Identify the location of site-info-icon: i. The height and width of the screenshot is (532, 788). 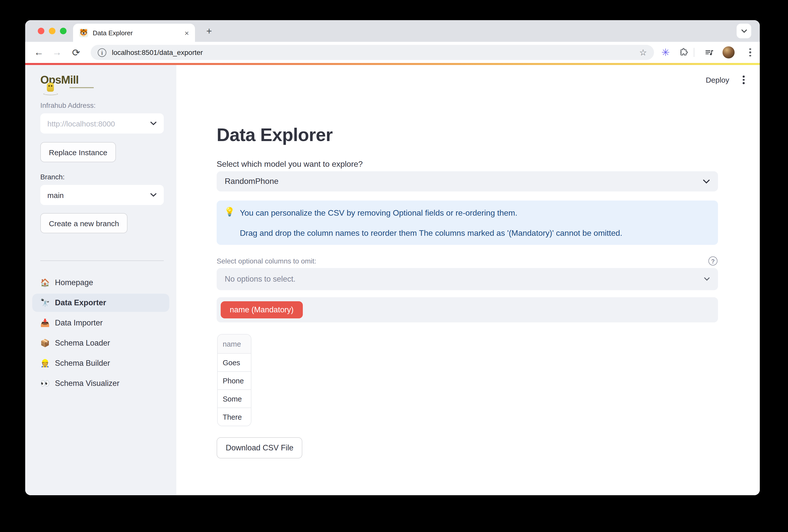
(102, 52).